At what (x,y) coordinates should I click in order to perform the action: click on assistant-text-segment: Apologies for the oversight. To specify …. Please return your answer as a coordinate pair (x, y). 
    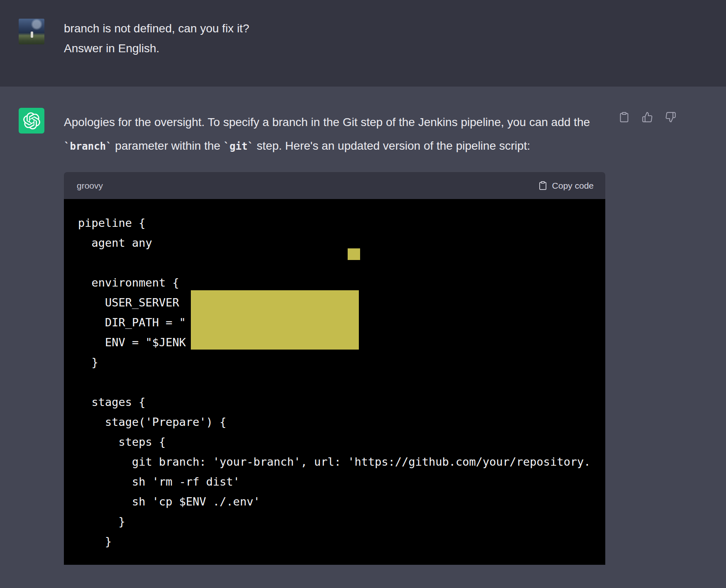
    Looking at the image, I should click on (327, 122).